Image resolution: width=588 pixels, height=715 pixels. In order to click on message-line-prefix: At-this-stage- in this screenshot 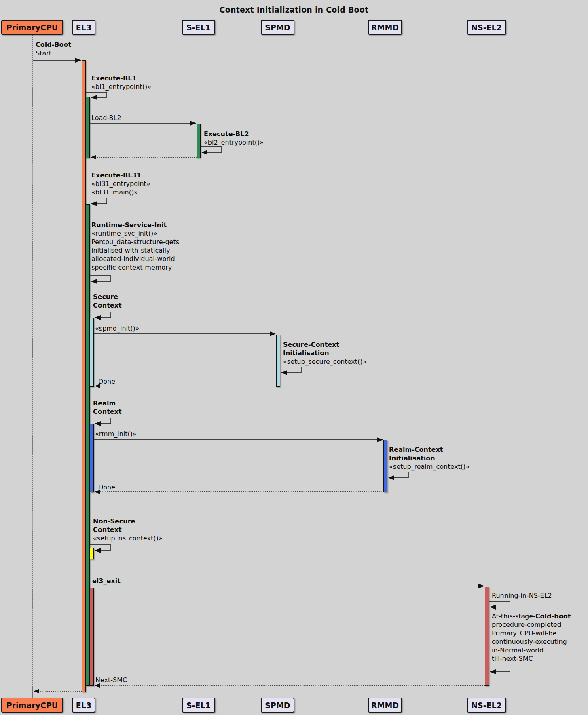, I will do `click(514, 616)`.